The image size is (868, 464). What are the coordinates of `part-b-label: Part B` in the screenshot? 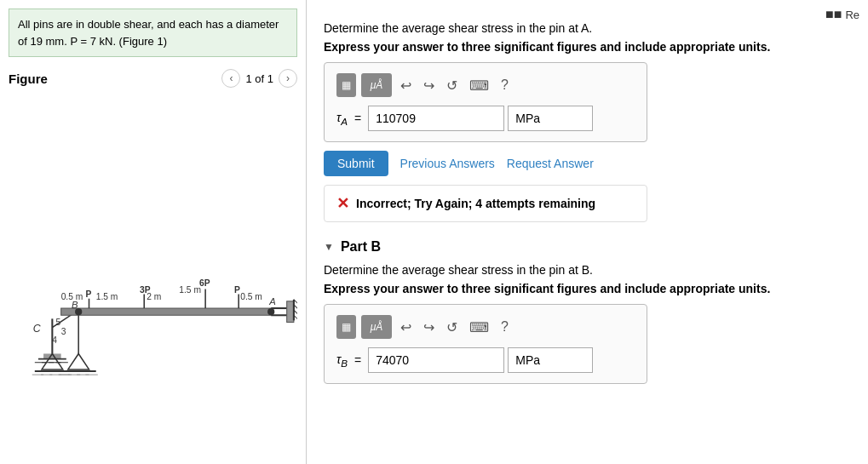 It's located at (361, 247).